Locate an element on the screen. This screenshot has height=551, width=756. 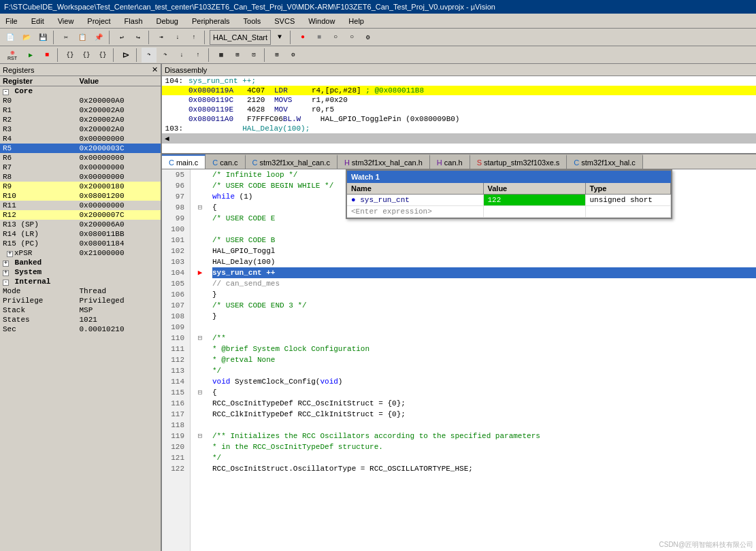
tab-hal-can-h: H stm32f1xx_hal_can.h is located at coordinates (384, 162).